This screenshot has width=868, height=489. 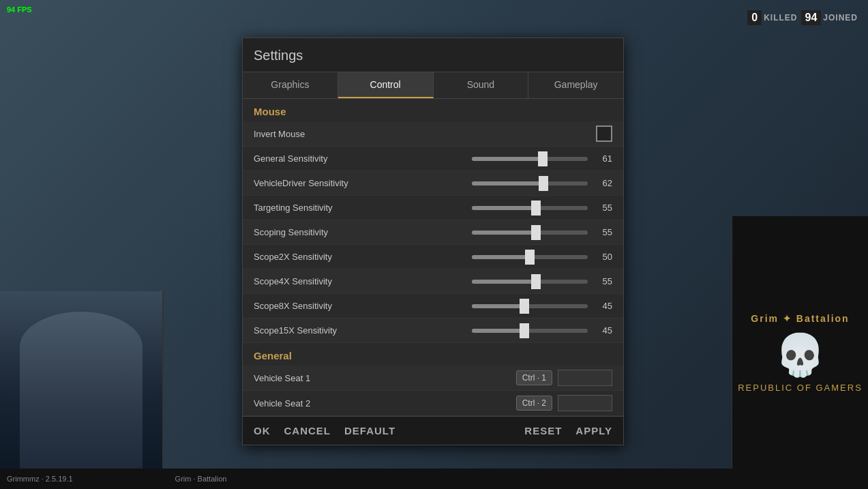 What do you see at coordinates (800, 318) in the screenshot?
I see `grim-battalion-title: Grim ✦ Battalion` at bounding box center [800, 318].